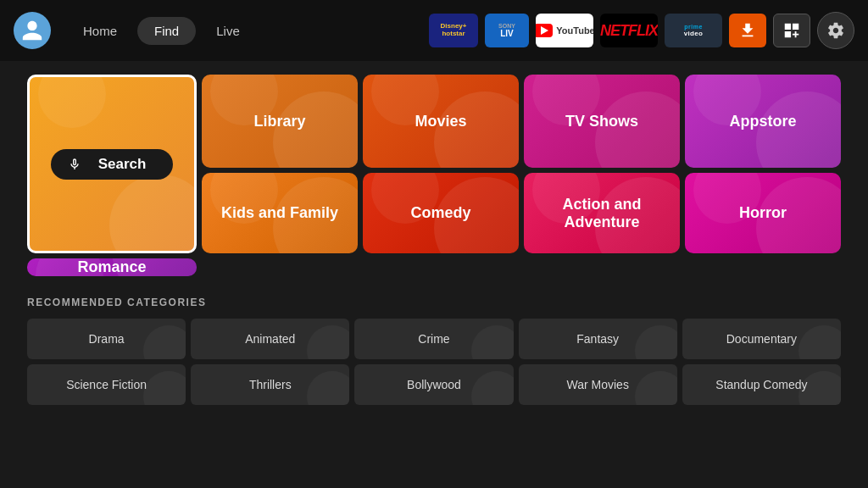 This screenshot has height=488, width=868. I want to click on rec-drama: Drama, so click(107, 339).